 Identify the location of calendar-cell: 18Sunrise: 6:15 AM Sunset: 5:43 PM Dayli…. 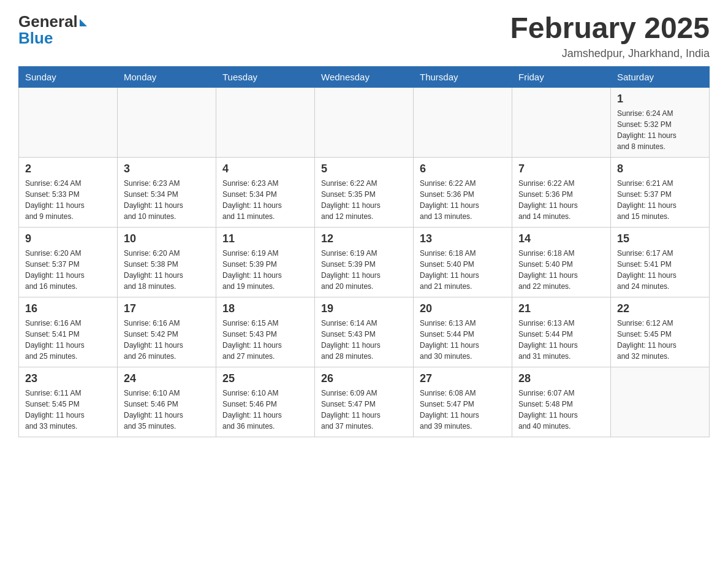
(266, 332).